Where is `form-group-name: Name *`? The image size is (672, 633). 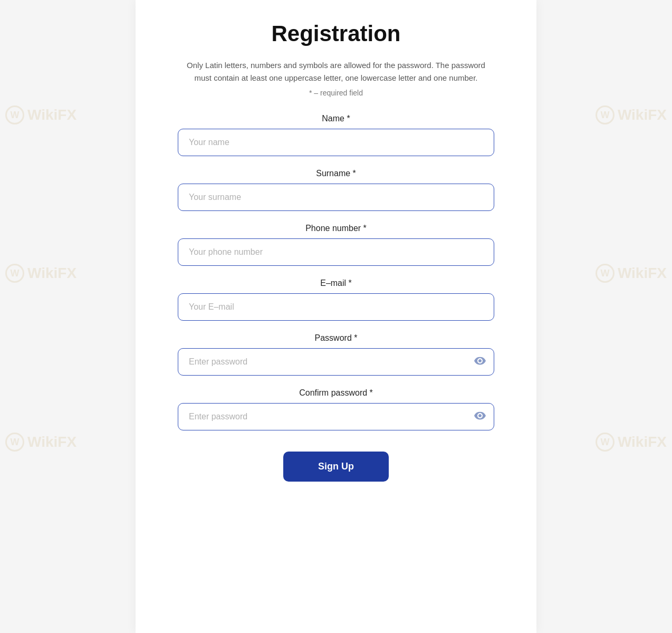
form-group-name: Name * is located at coordinates (336, 135).